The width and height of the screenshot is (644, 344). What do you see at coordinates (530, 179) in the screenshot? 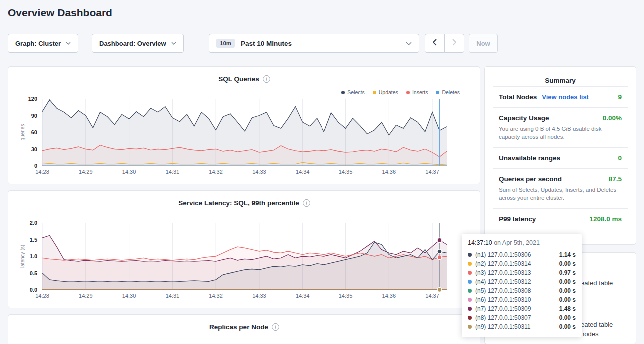
I see `summary-row-label: Queries per second` at bounding box center [530, 179].